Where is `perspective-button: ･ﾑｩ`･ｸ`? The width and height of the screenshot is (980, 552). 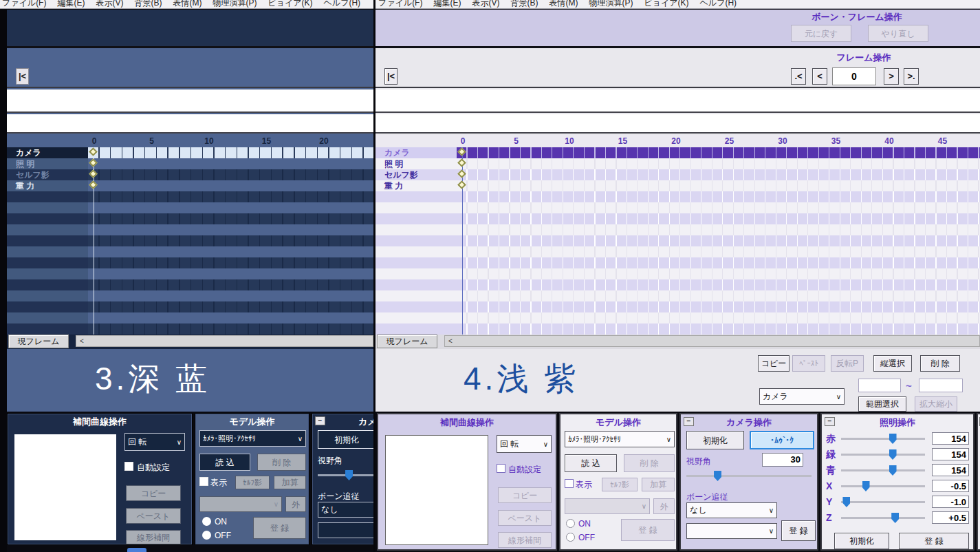
perspective-button: ･ﾑｩ`･ｸ is located at coordinates (782, 440).